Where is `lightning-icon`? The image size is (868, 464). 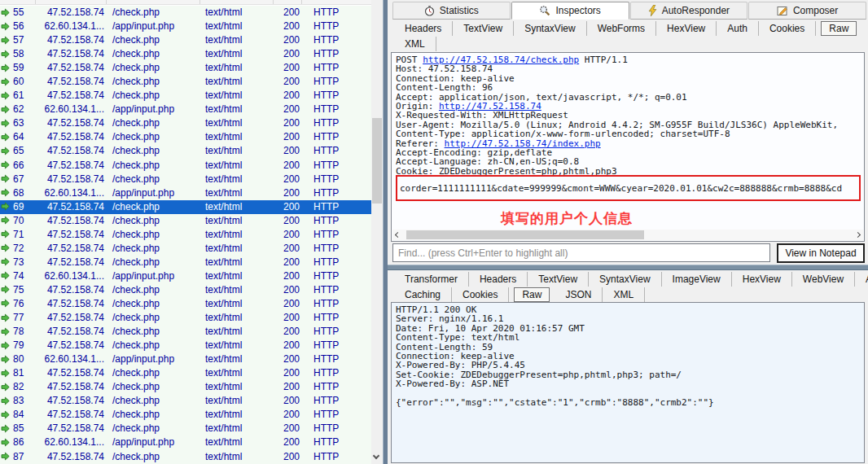 lightning-icon is located at coordinates (653, 11).